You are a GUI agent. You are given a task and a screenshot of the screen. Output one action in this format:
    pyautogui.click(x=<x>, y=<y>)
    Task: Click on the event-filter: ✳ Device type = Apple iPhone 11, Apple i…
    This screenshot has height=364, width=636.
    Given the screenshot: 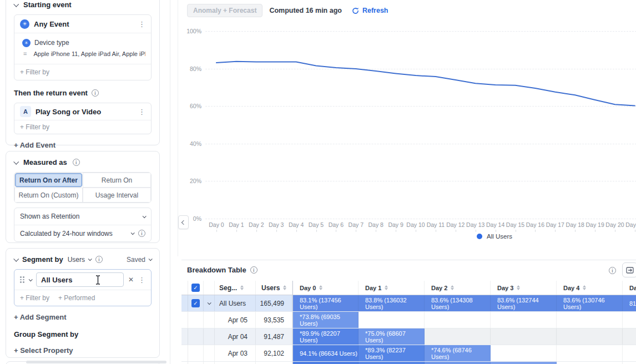 What is the action you would take?
    pyautogui.click(x=83, y=48)
    